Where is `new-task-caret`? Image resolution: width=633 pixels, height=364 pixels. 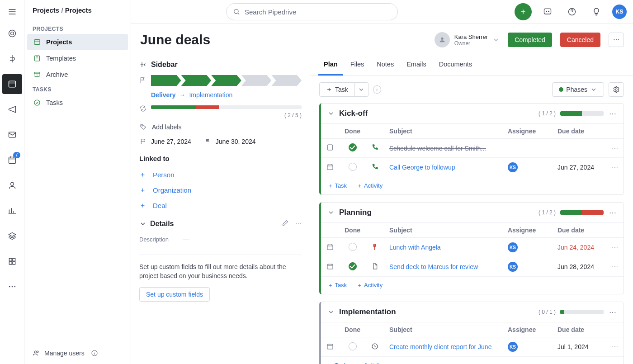 new-task-caret is located at coordinates (362, 90).